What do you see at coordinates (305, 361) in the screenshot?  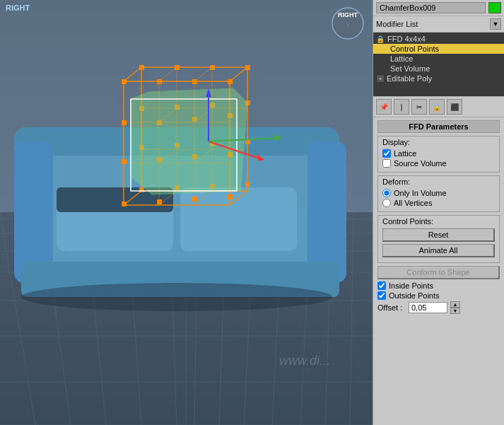 I see `watermark: www.di...` at bounding box center [305, 361].